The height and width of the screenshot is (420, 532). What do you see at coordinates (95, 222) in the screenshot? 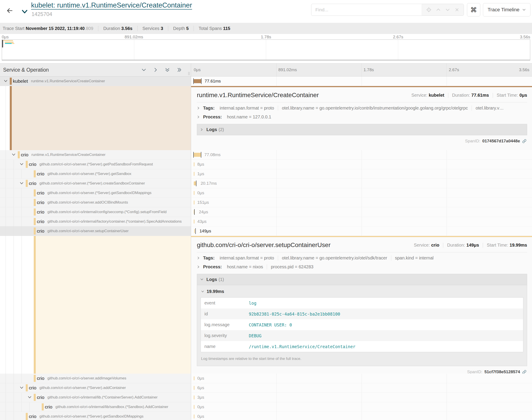
I see `span-name-cell: criogithub.com/cri-o/cri-o/internal/fact…` at bounding box center [95, 222].